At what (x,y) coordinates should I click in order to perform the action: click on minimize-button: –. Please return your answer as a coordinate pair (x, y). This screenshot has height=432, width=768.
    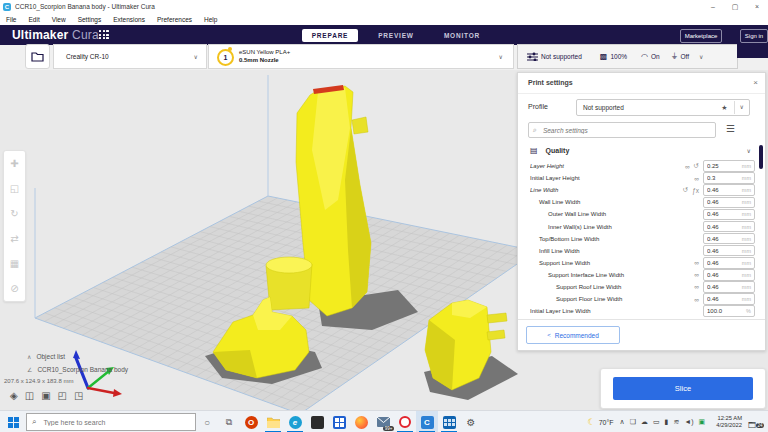
    Looking at the image, I should click on (713, 6).